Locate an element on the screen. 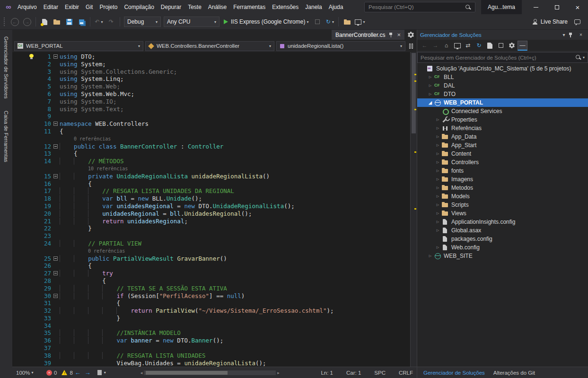  account-button: Agu...tema is located at coordinates (501, 7).